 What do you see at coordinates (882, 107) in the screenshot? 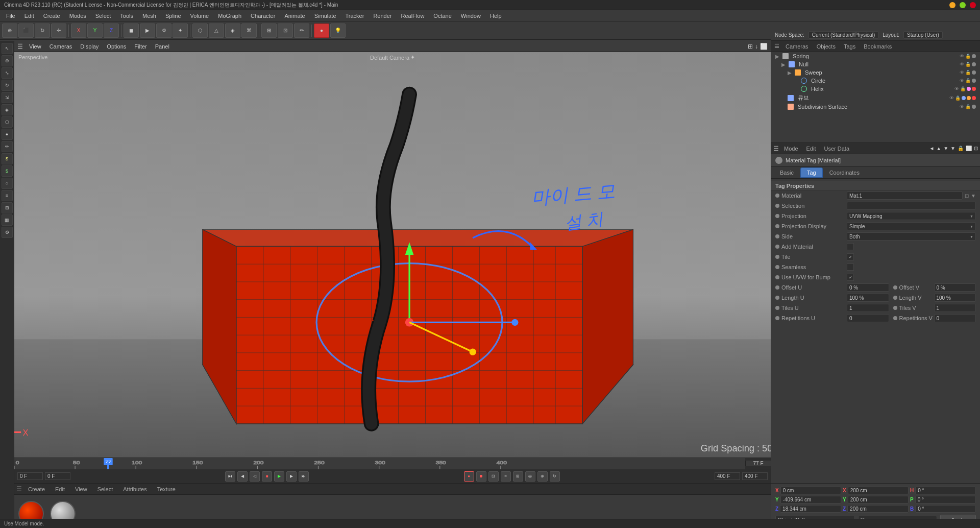
I see `obj-subdiv: Subdivision Surface 👁 🔒` at bounding box center [882, 107].